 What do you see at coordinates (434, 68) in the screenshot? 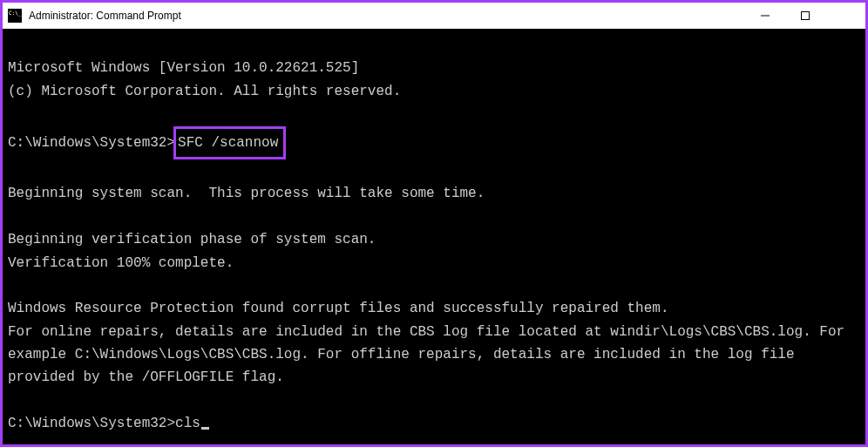
I see `output-line: Microsoft Windows [Version 10.0.22621.52…` at bounding box center [434, 68].